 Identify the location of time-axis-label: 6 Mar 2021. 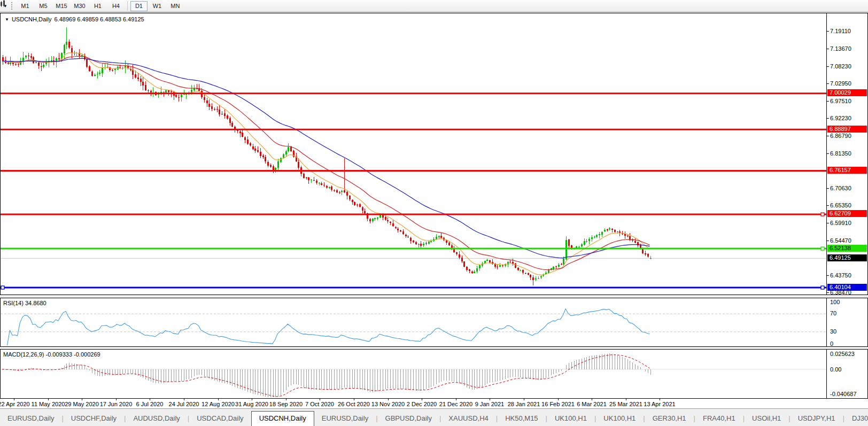
(592, 404).